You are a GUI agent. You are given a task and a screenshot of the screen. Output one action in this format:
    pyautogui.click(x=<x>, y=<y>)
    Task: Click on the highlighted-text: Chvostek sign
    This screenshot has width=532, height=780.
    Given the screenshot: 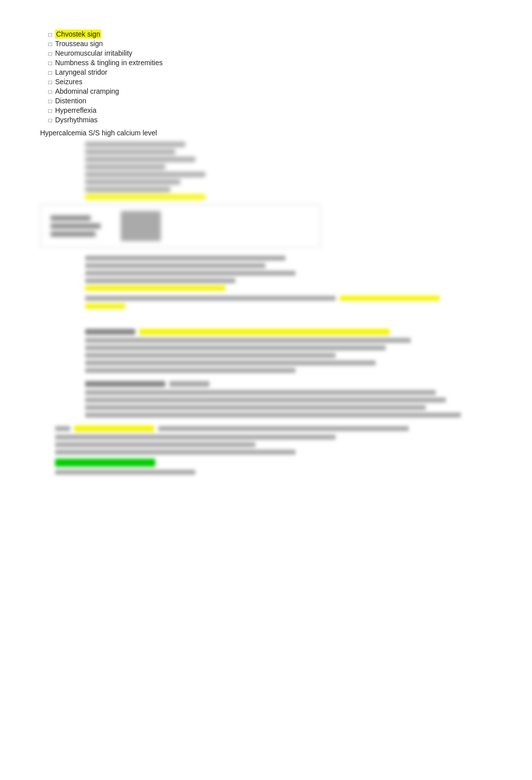 What is the action you would take?
    pyautogui.click(x=78, y=34)
    